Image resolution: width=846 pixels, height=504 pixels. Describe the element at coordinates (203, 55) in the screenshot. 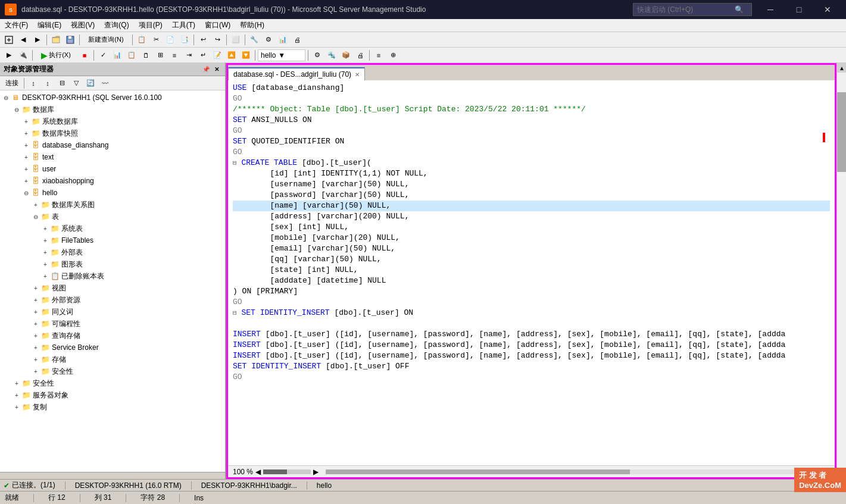

I see `toolbar2-btn-7: ↵` at that location.